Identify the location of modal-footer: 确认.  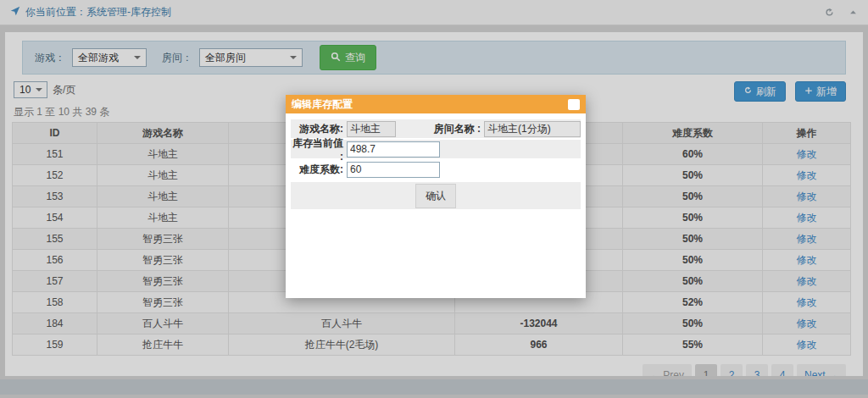
(436, 196).